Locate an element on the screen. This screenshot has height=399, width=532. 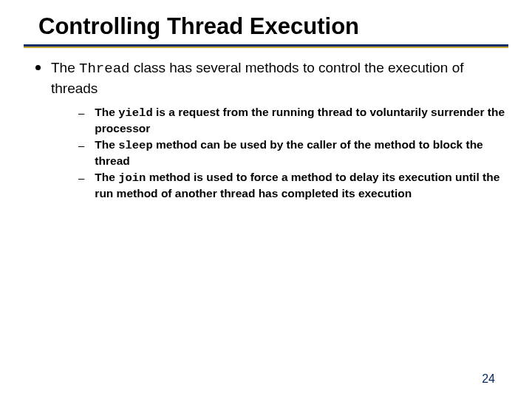
sub-code: yield is located at coordinates (136, 113).